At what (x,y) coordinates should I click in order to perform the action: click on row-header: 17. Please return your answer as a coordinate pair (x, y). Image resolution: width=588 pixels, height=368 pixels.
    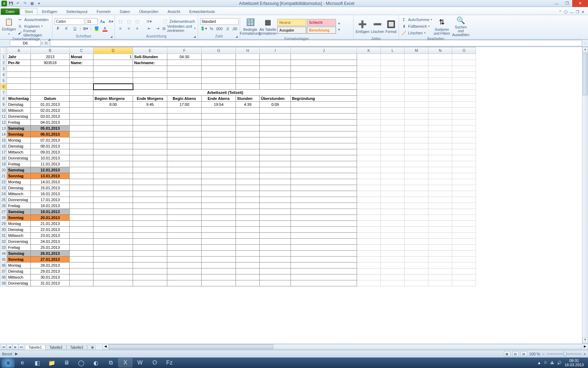
    Looking at the image, I should click on (4, 152).